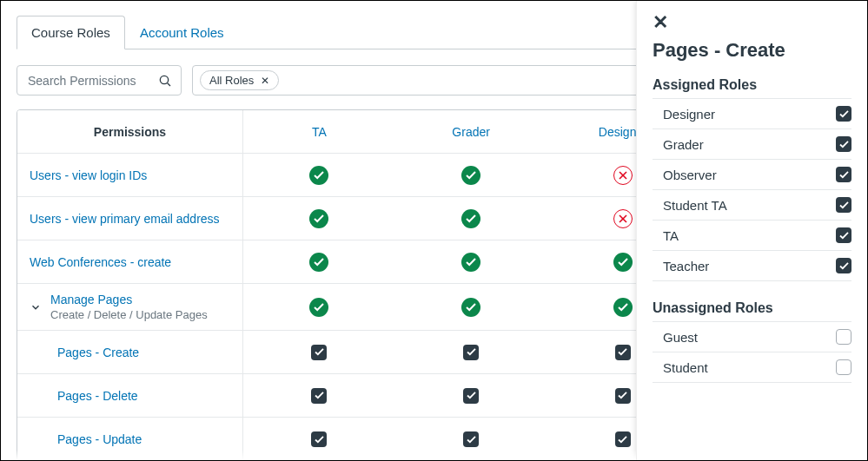  Describe the element at coordinates (320, 352) in the screenshot. I see `cell-r4-ta` at that location.